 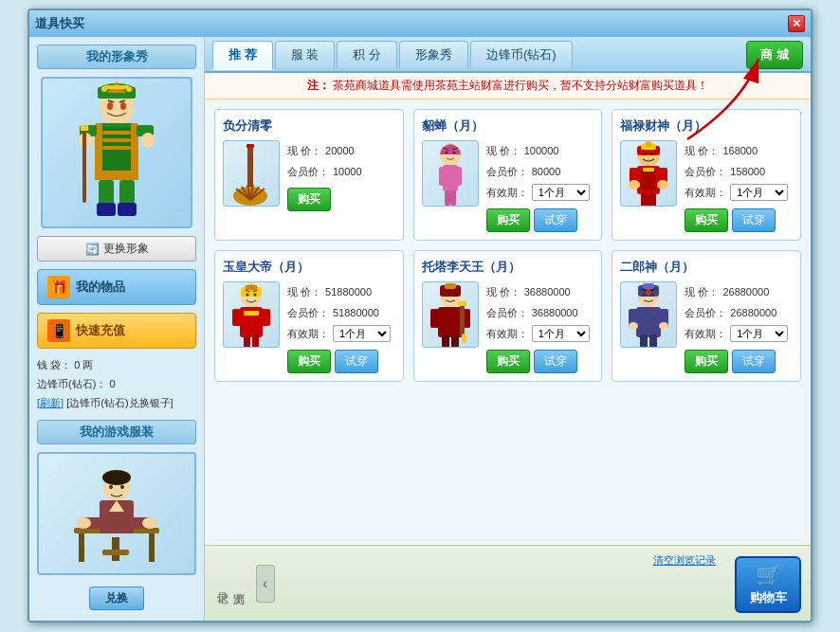 I want to click on product-body: 现 价： 100000 会员价： 80000 有效期： 1个月3个月6个月12个…, so click(x=508, y=186).